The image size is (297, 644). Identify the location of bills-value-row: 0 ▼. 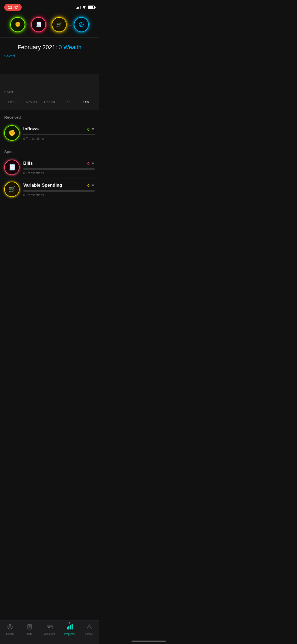
(91, 163).